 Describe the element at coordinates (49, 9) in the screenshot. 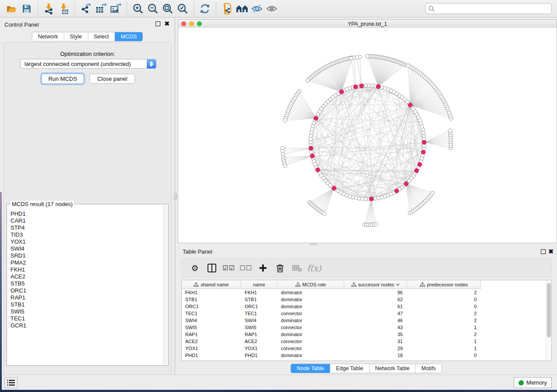

I see `import-network-icon` at that location.